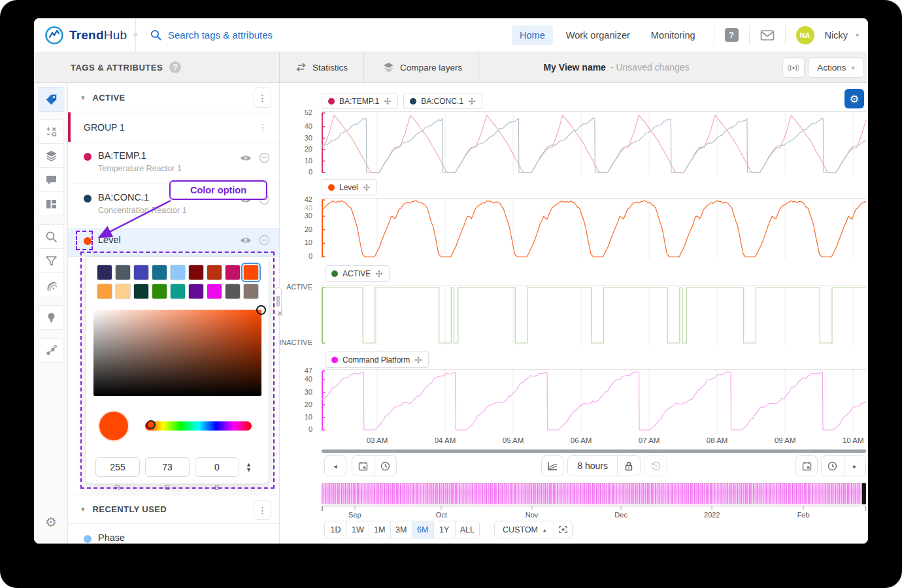  I want to click on section-recent-menu-button: ⋮, so click(263, 510).